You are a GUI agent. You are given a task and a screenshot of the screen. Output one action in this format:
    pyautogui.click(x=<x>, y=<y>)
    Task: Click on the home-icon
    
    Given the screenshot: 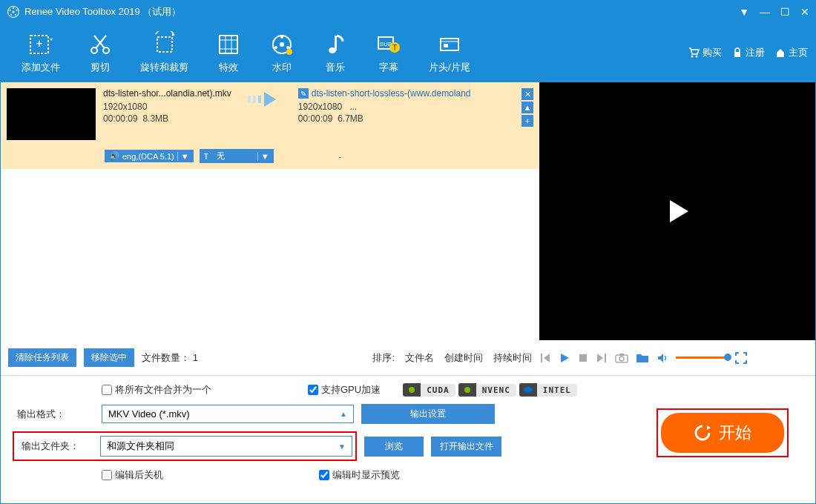 What is the action you would take?
    pyautogui.click(x=780, y=53)
    